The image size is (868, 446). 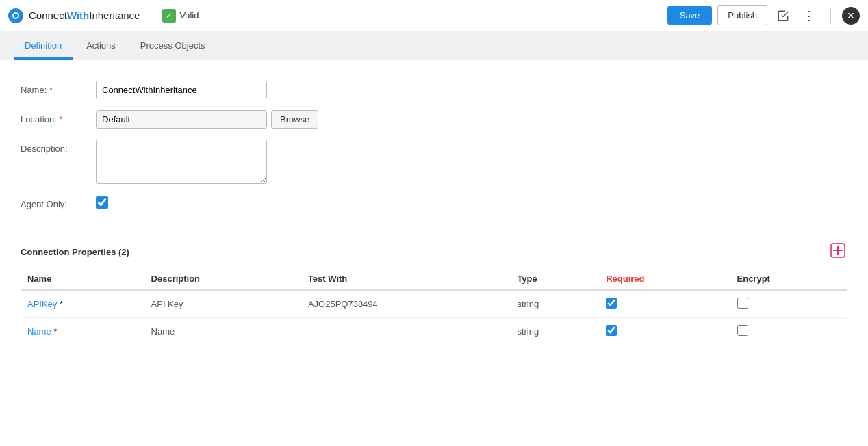 I want to click on col-type: Type, so click(x=554, y=279).